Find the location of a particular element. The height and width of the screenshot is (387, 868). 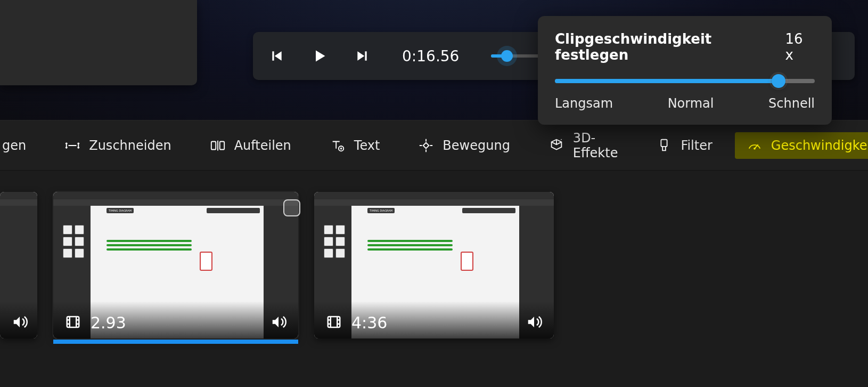

playback-time: 0:16.56 is located at coordinates (430, 57).